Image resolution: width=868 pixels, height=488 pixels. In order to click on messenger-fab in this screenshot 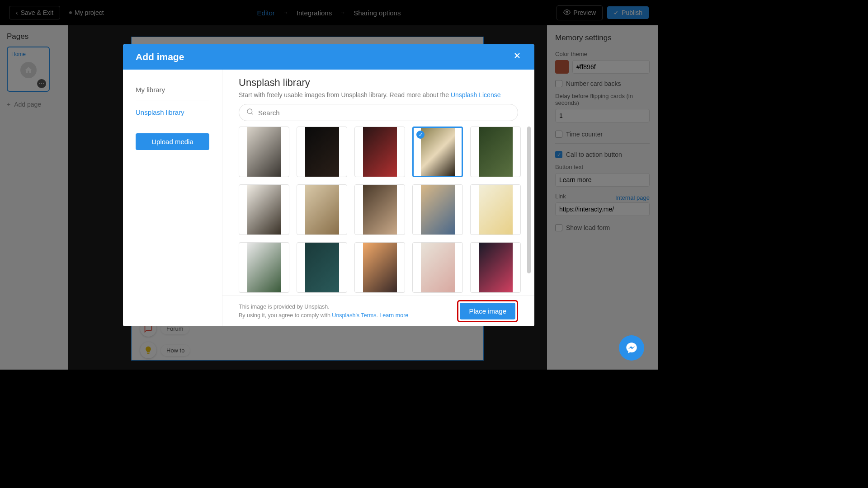, I will do `click(632, 348)`.